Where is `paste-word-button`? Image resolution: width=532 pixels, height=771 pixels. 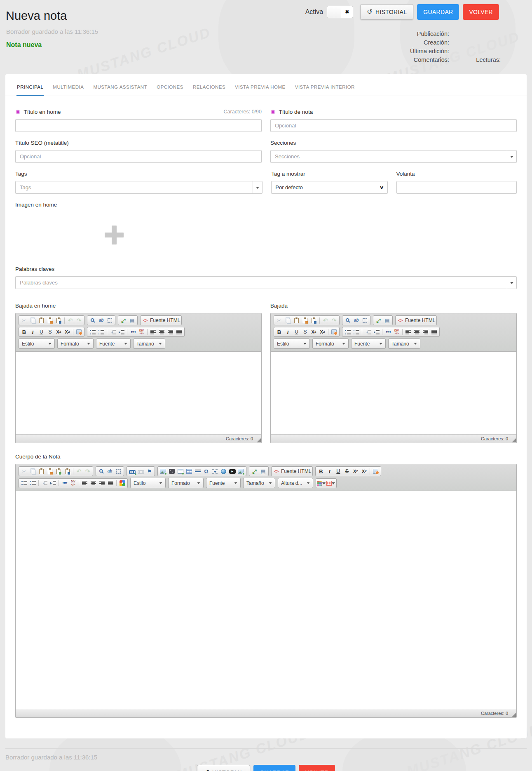 paste-word-button is located at coordinates (314, 320).